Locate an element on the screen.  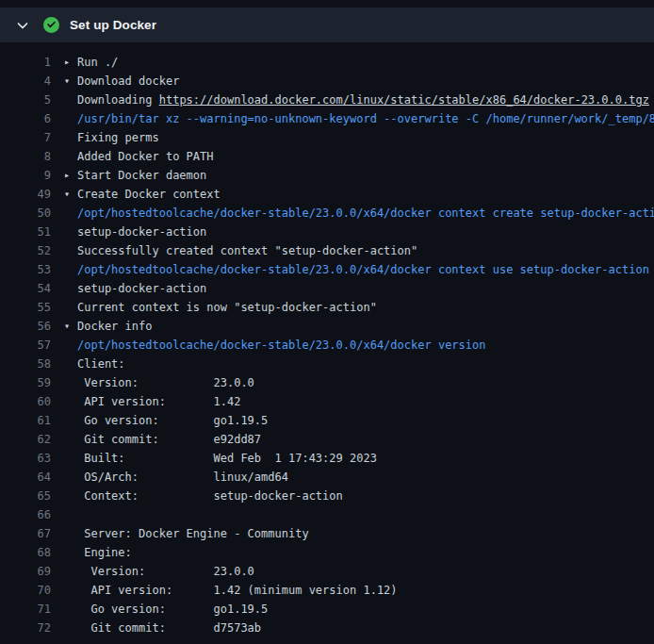
log-line: 7Fixing perms is located at coordinates (327, 138).